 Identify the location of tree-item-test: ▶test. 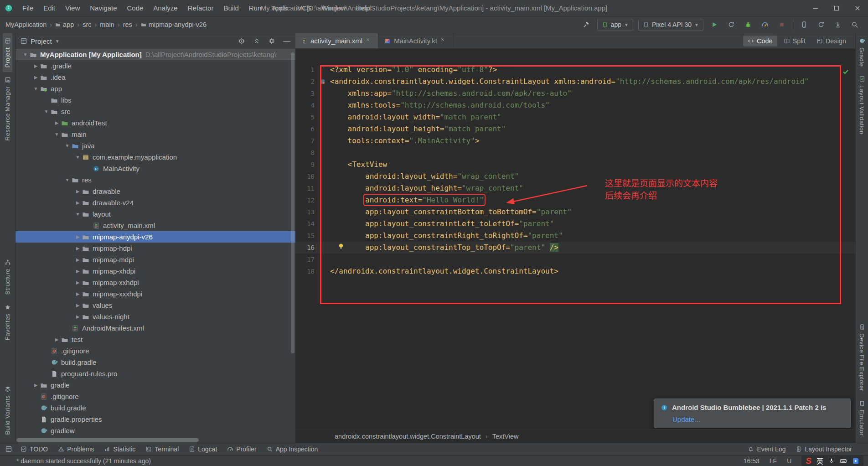
(155, 339).